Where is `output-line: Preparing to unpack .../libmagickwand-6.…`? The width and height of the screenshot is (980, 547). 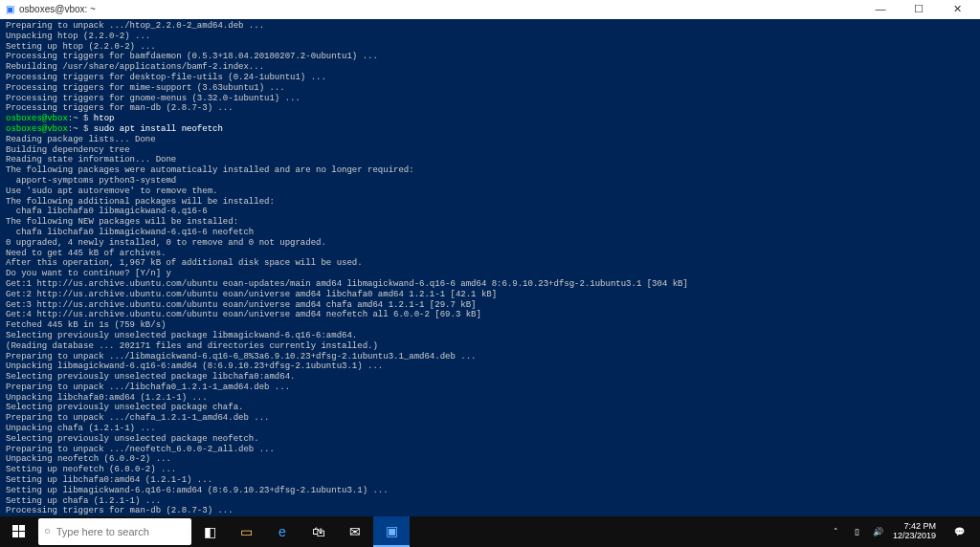
output-line: Preparing to unpack .../libmagickwand-6.… is located at coordinates (490, 358).